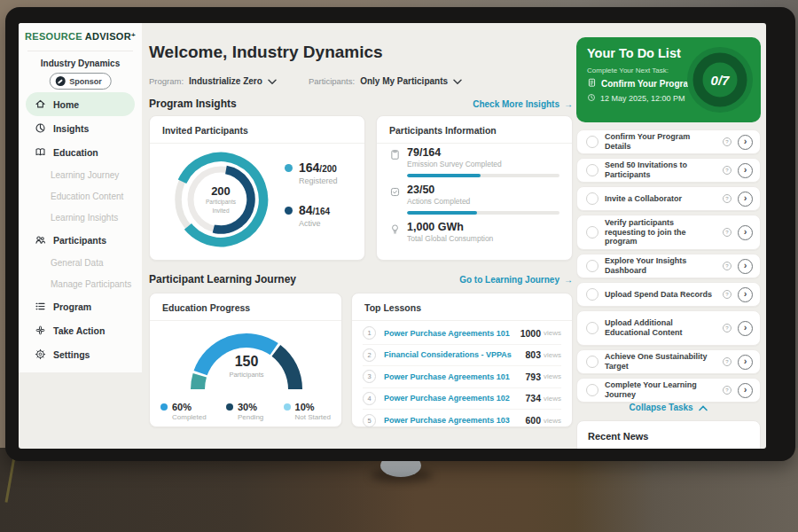 The width and height of the screenshot is (798, 532). I want to click on program-insights-header: Program Insights Check More Insights →, so click(361, 104).